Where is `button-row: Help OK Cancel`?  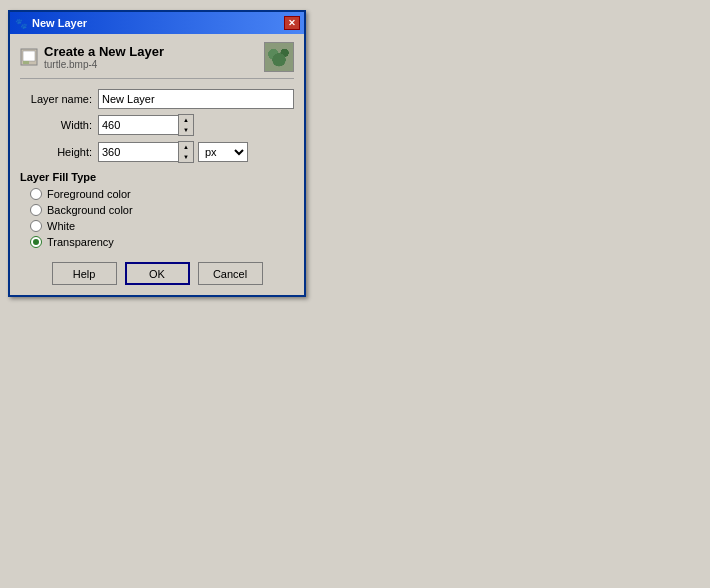
button-row: Help OK Cancel is located at coordinates (157, 274).